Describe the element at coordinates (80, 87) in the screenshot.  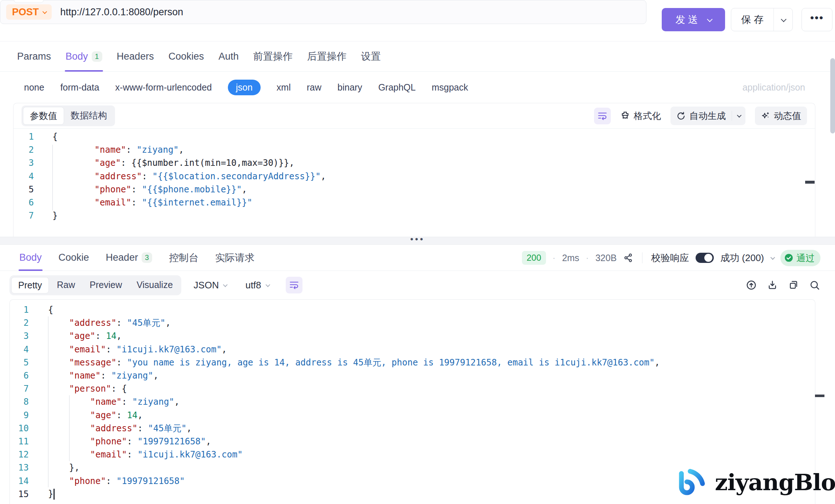
I see `body-type-form-data: form-data` at that location.